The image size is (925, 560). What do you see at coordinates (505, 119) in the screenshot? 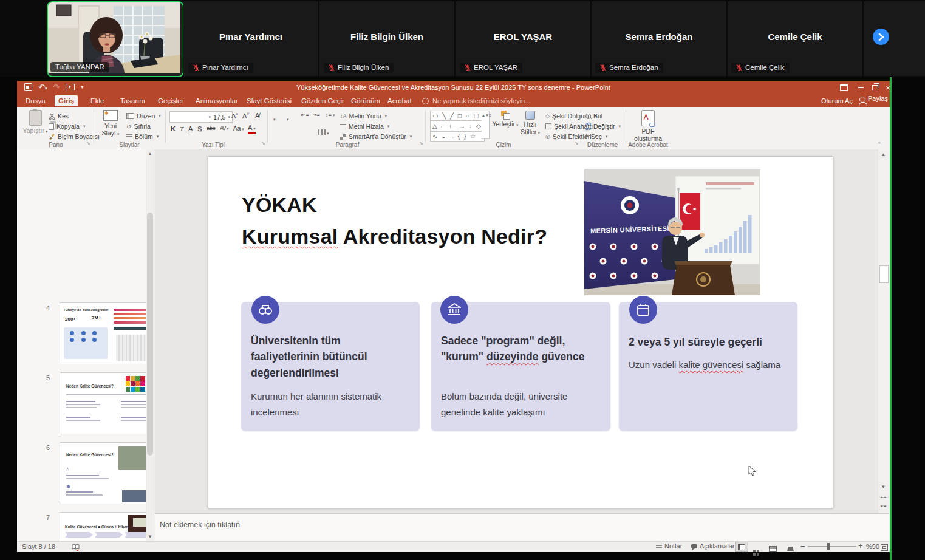
I see `arrange-button: Yerleştir` at bounding box center [505, 119].